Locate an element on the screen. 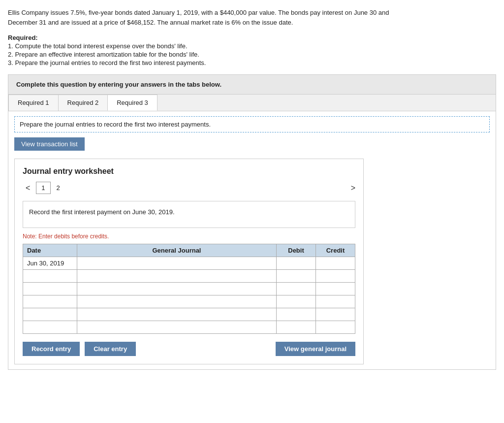 The width and height of the screenshot is (504, 423). required-label: Required: is located at coordinates (23, 37).